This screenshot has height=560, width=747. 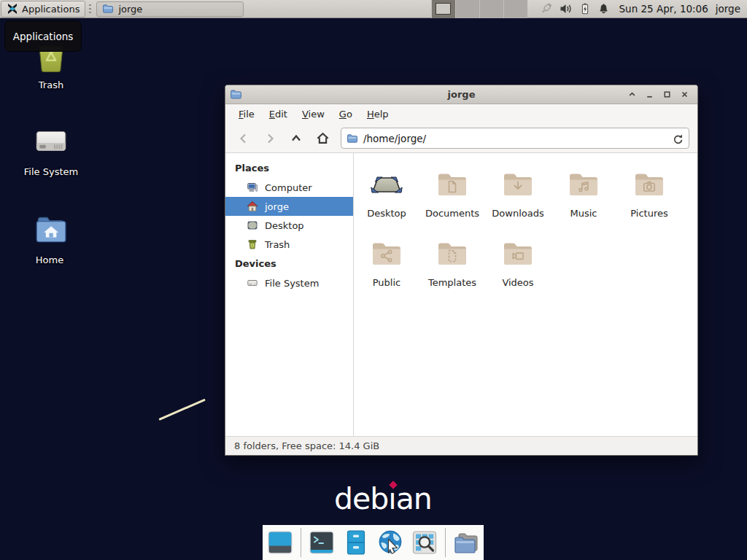 I want to click on menu-help: Help, so click(x=378, y=114).